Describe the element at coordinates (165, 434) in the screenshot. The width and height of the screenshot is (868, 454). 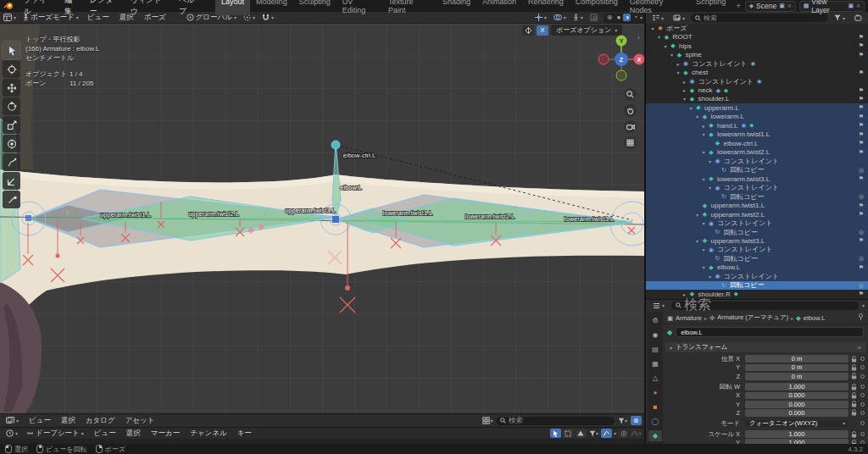
I see `dopesheet-menu-2: マーカー` at that location.